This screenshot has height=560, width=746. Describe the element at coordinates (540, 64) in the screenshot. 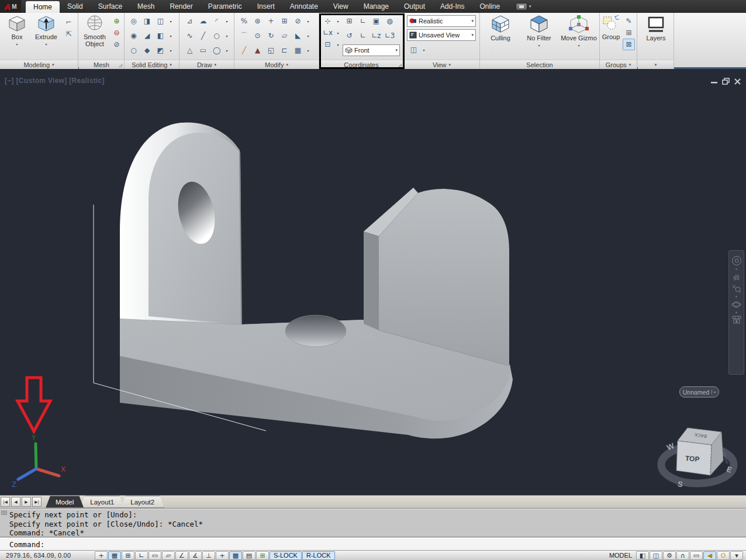

I see `panel-label-selection: Selection` at that location.